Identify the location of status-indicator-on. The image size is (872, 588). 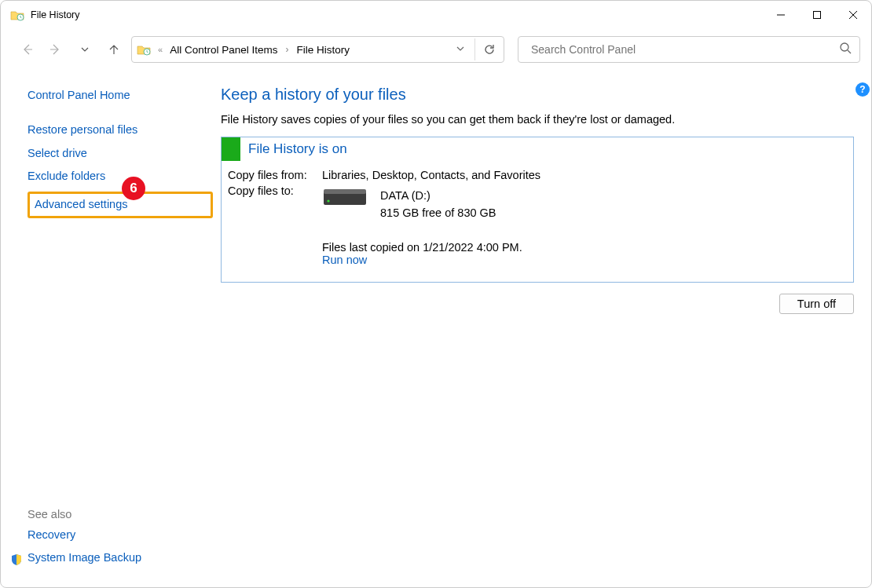
(231, 149).